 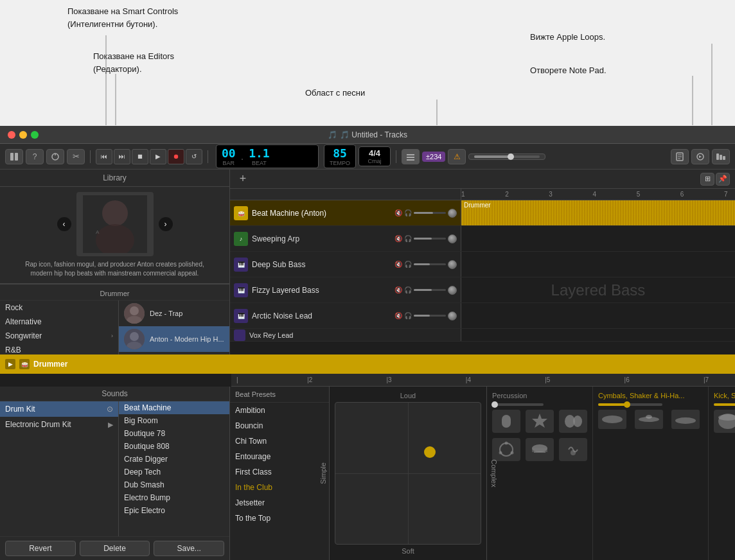 I want to click on drummer-editor-icon: 🥁, so click(x=24, y=364).